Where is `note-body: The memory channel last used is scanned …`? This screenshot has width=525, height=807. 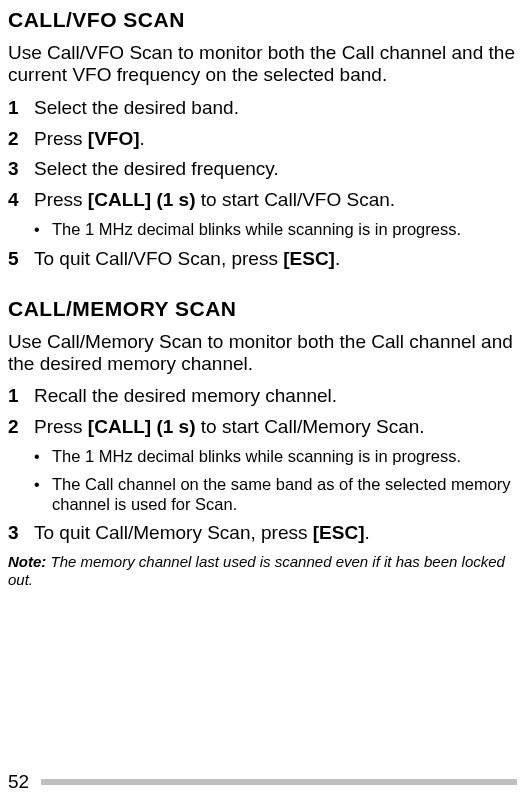
note-body: The memory channel last used is scanned … is located at coordinates (256, 570).